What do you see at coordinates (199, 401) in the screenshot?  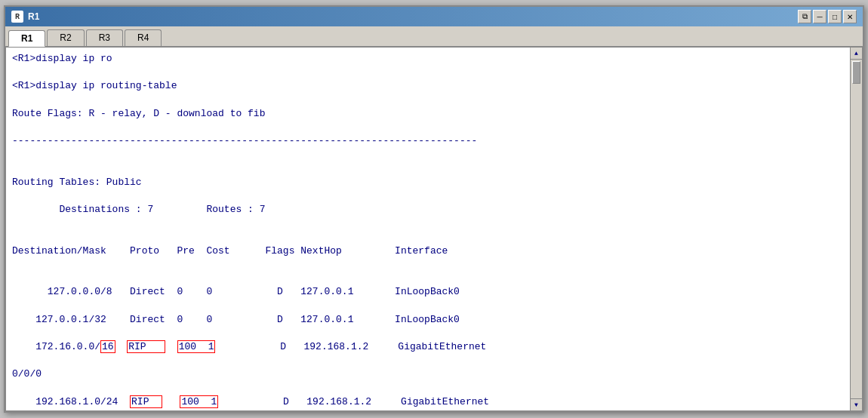 I see `highlight-100-2: 100 1` at bounding box center [199, 401].